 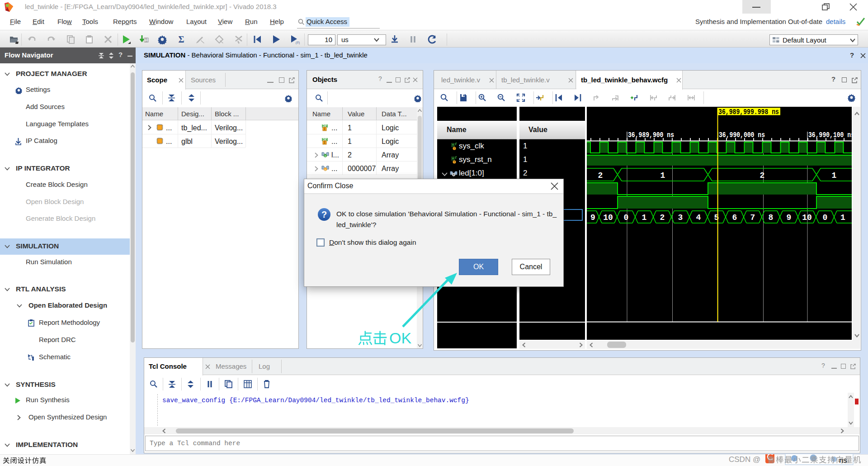 What do you see at coordinates (699, 218) in the screenshot?
I see `svg-text: 4` at bounding box center [699, 218].